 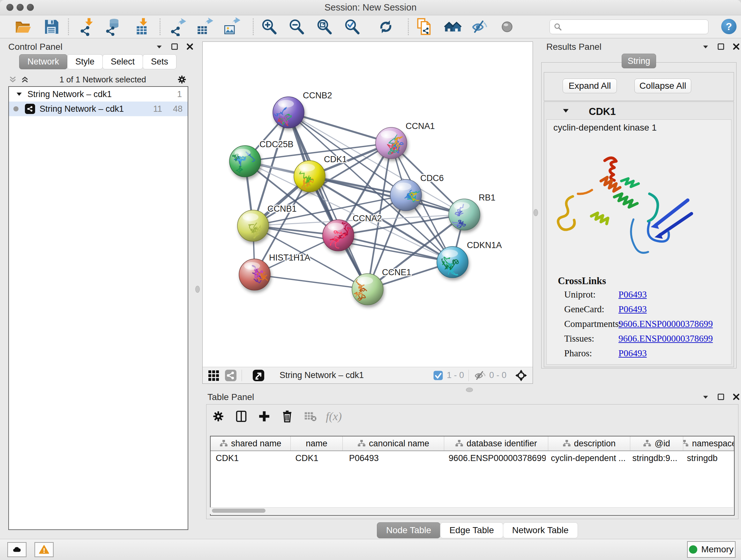 I want to click on network-edge-HIST1H1A-CCNE1, so click(x=311, y=282).